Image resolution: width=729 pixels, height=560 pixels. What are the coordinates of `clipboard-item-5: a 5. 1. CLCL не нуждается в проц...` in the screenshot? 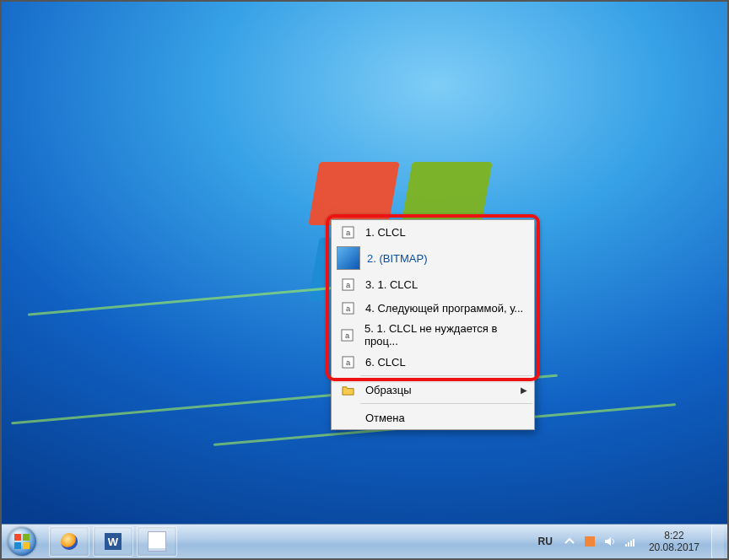 It's located at (433, 335).